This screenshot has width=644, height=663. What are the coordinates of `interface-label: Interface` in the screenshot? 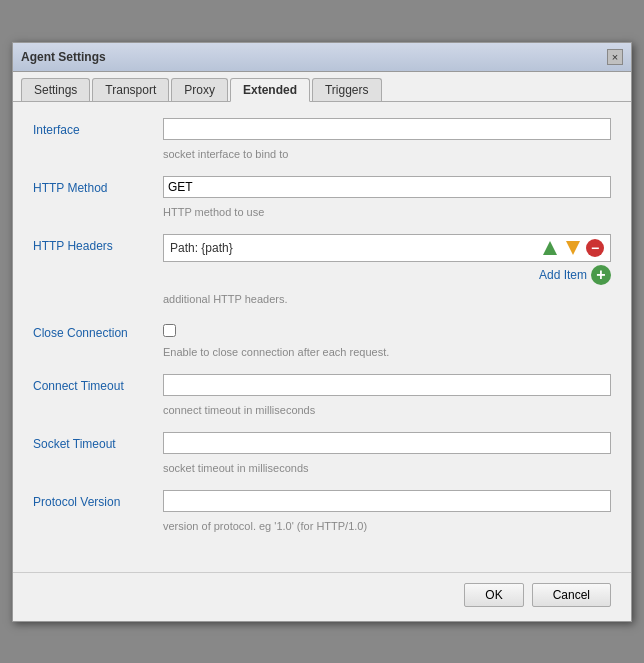 It's located at (98, 128).